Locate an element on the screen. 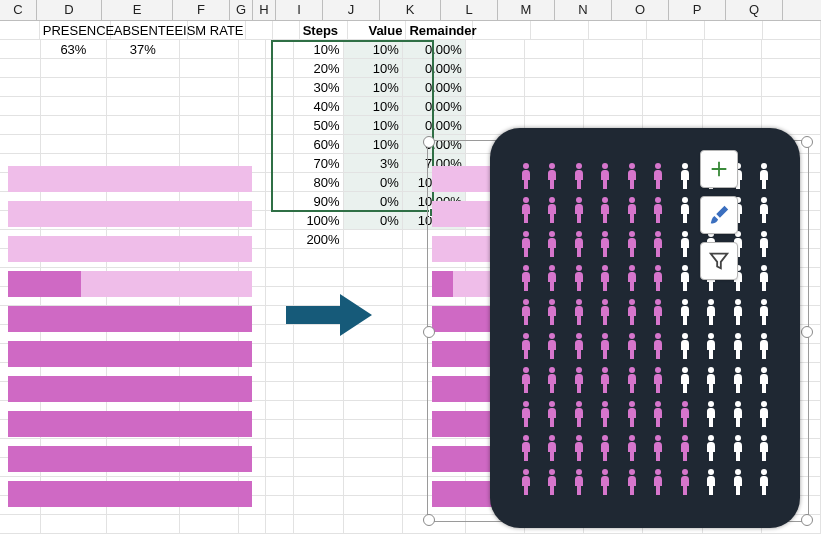 The image size is (821, 543). col-header: Q is located at coordinates (754, 10).